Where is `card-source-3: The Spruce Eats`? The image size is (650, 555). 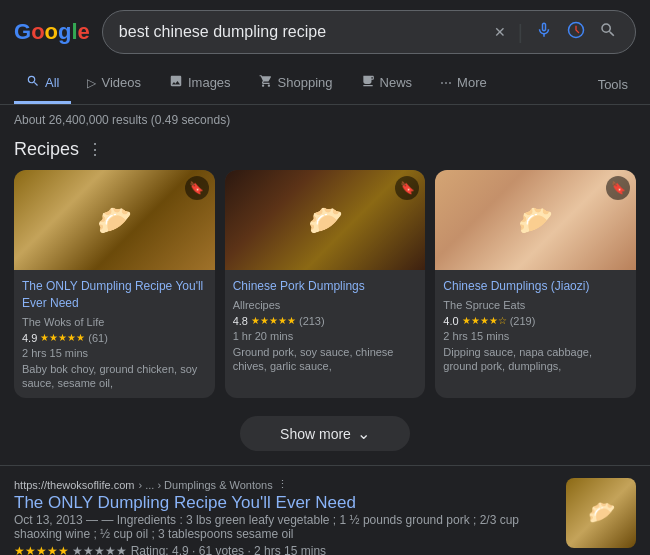
card-source-3: The Spruce Eats is located at coordinates (536, 305).